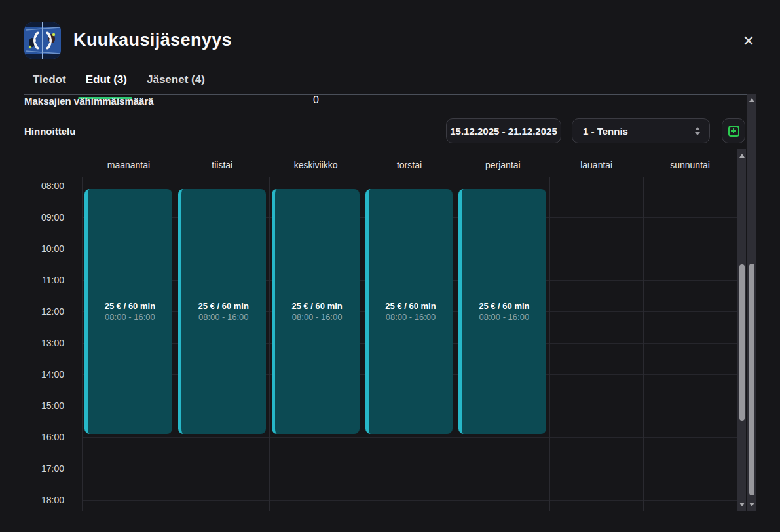 This screenshot has width=780, height=532. What do you see at coordinates (42, 311) in the screenshot?
I see `time-label: 12:00` at bounding box center [42, 311].